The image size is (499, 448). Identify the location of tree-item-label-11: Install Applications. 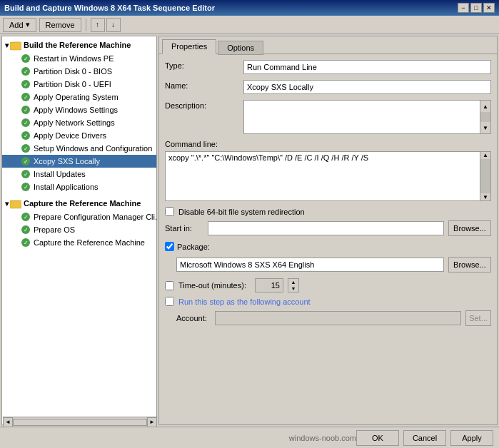
(66, 187).